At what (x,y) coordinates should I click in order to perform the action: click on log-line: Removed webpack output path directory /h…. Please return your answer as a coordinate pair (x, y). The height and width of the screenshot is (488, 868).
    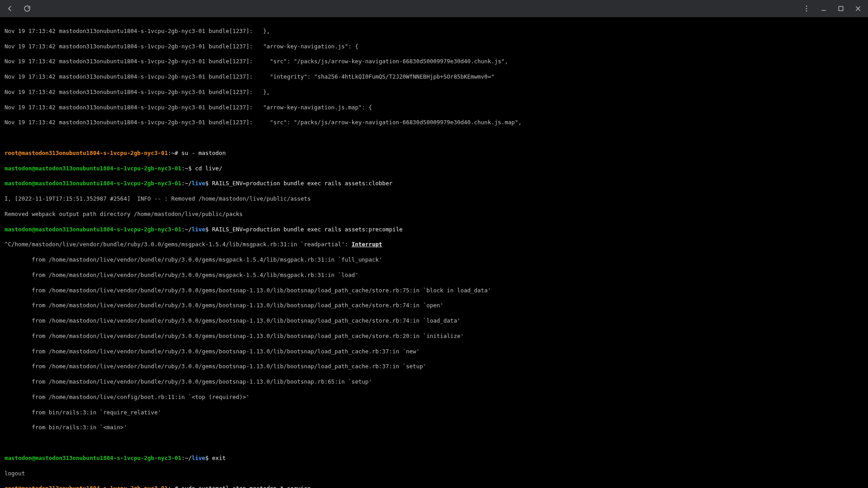
    Looking at the image, I should click on (434, 214).